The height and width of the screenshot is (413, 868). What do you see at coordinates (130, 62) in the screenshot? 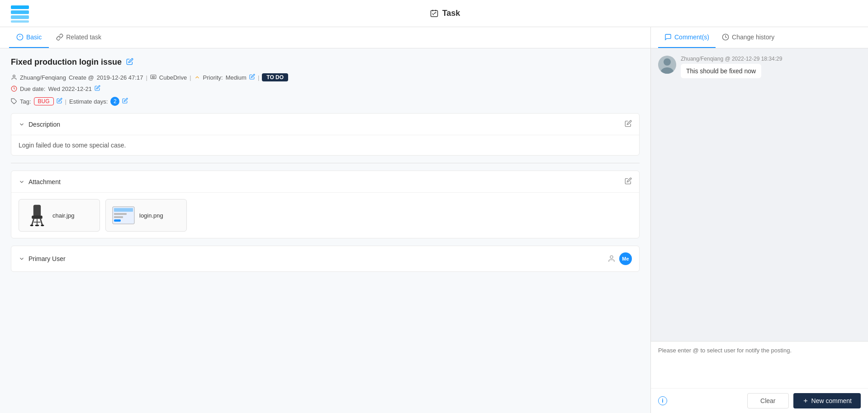
I see `task-title-edit-icon` at bounding box center [130, 62].